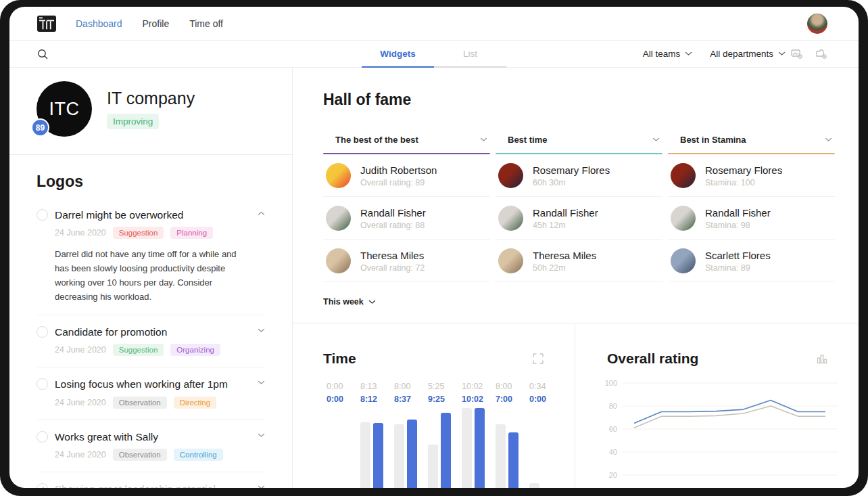 This screenshot has height=496, width=868. What do you see at coordinates (579, 176) in the screenshot?
I see `person-row: Rosemary Flores60h 30m` at bounding box center [579, 176].